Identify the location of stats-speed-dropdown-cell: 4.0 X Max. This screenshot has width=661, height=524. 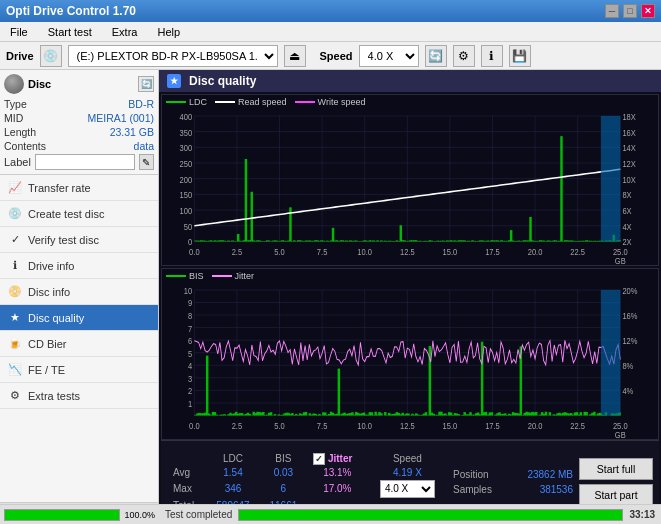
(408, 489).